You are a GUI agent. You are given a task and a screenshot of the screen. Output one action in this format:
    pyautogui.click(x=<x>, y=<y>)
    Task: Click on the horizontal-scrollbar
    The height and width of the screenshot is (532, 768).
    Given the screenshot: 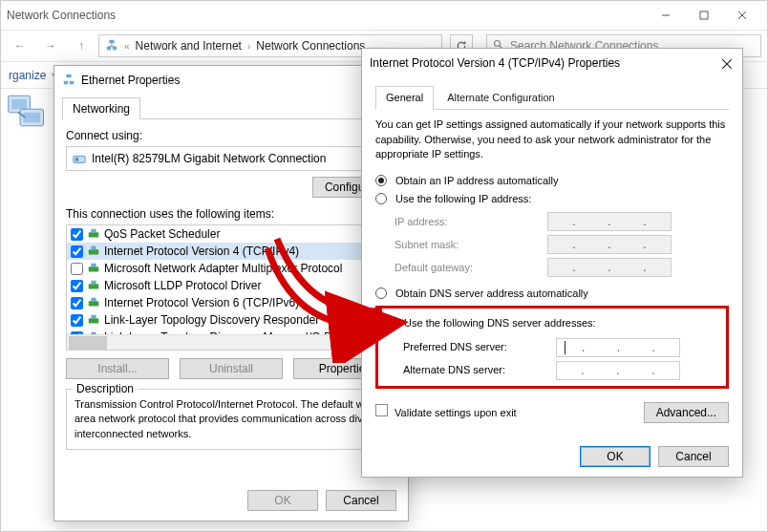 What is the action you would take?
    pyautogui.click(x=224, y=342)
    